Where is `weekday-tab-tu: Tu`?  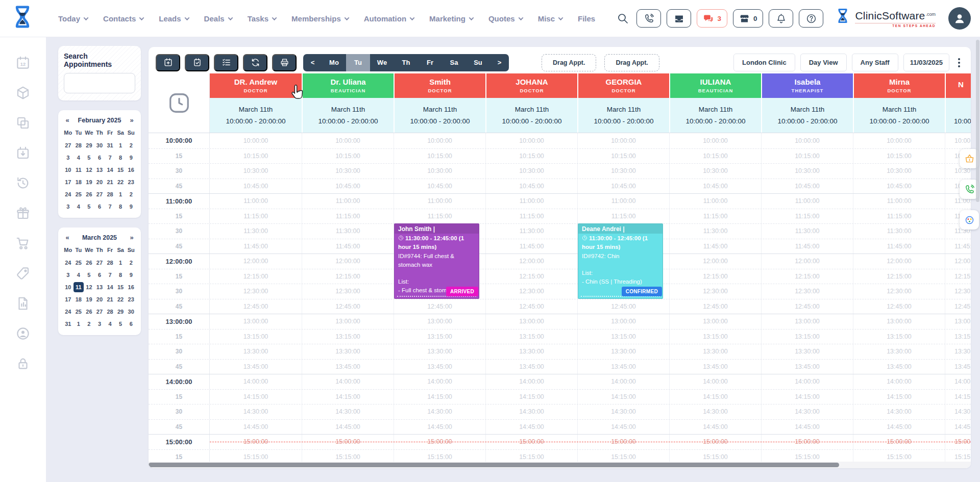
weekday-tab-tu: Tu is located at coordinates (358, 63).